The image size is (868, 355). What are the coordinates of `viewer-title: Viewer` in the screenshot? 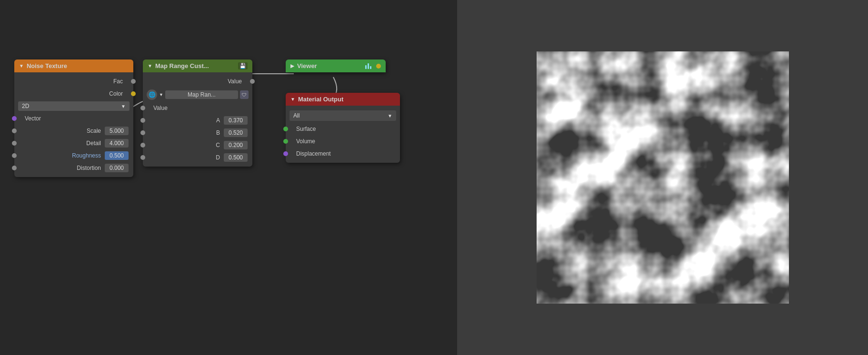 It's located at (307, 66).